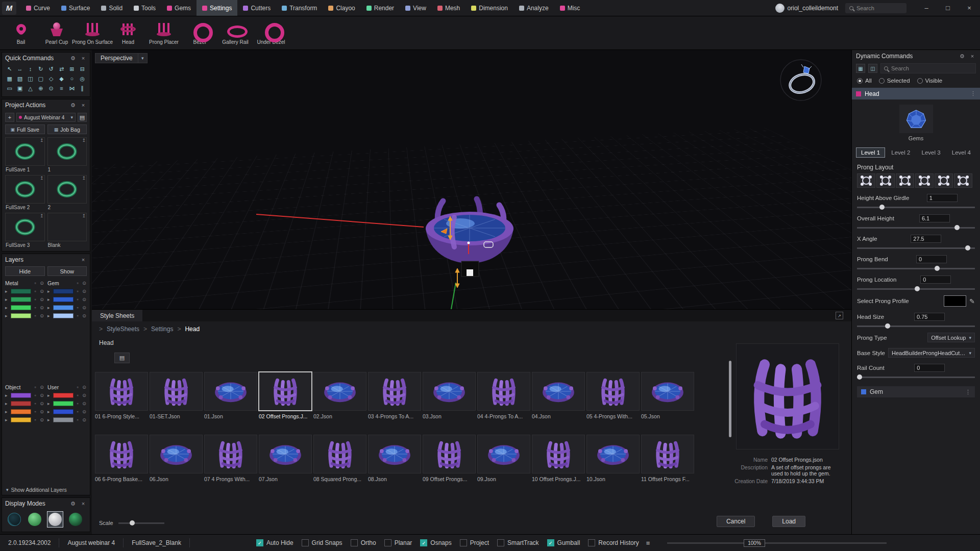  What do you see at coordinates (83, 88) in the screenshot?
I see `quick-command-icon: ∥` at bounding box center [83, 88].